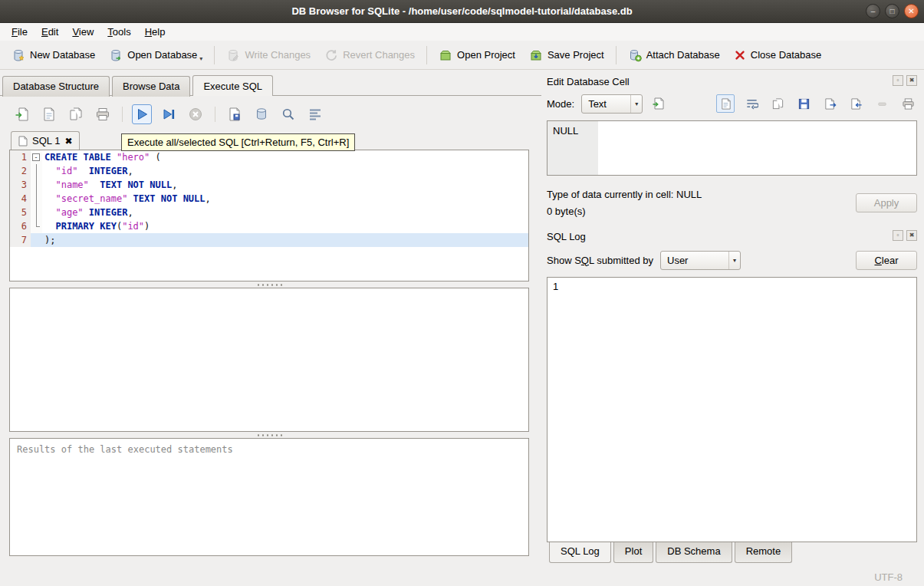 This screenshot has width=924, height=586. What do you see at coordinates (315, 114) in the screenshot?
I see `format-sql-button` at bounding box center [315, 114].